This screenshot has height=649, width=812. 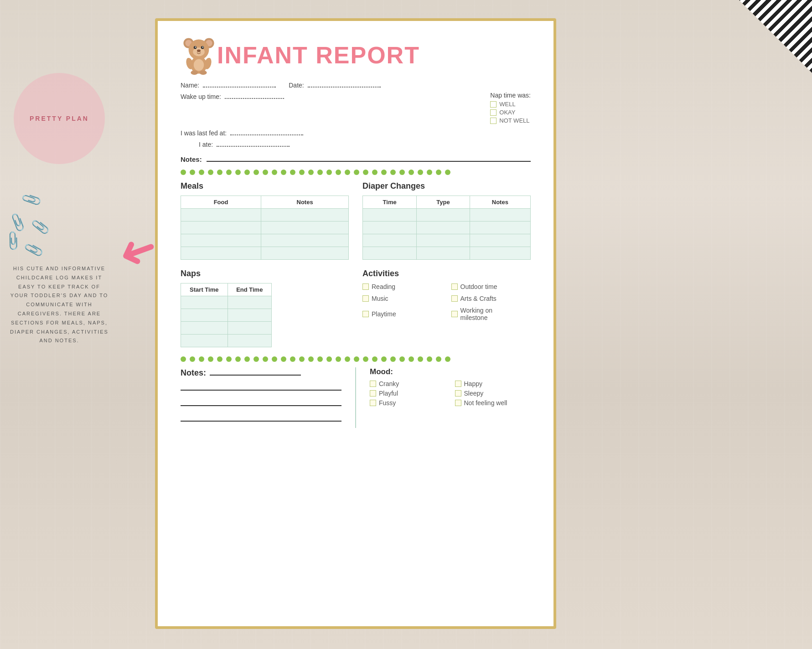 What do you see at coordinates (190, 85) in the screenshot?
I see `name-label: Name:` at bounding box center [190, 85].